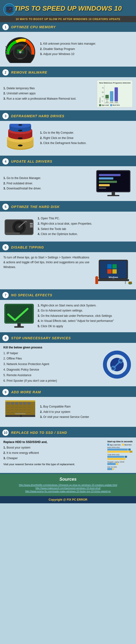  Describe the element at coordinates (51, 375) in the screenshot. I see `service-5: Remote Assistance` at that location.